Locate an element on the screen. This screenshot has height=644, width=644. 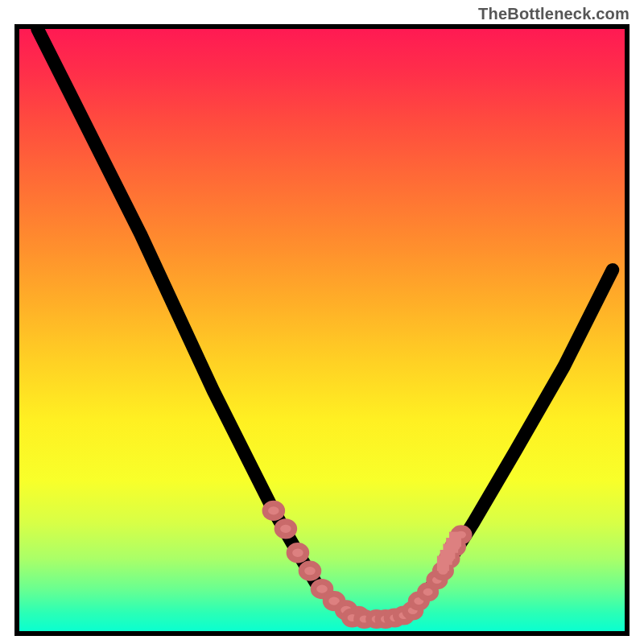
marker-group-left is located at coordinates (316, 564).